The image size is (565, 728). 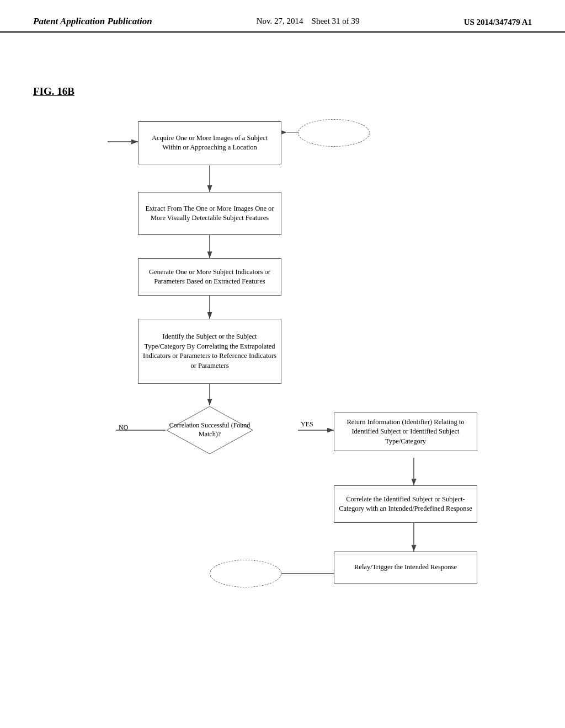 I want to click on box-generate-indicators: Generate One or More Subject Indicators …, so click(x=210, y=277).